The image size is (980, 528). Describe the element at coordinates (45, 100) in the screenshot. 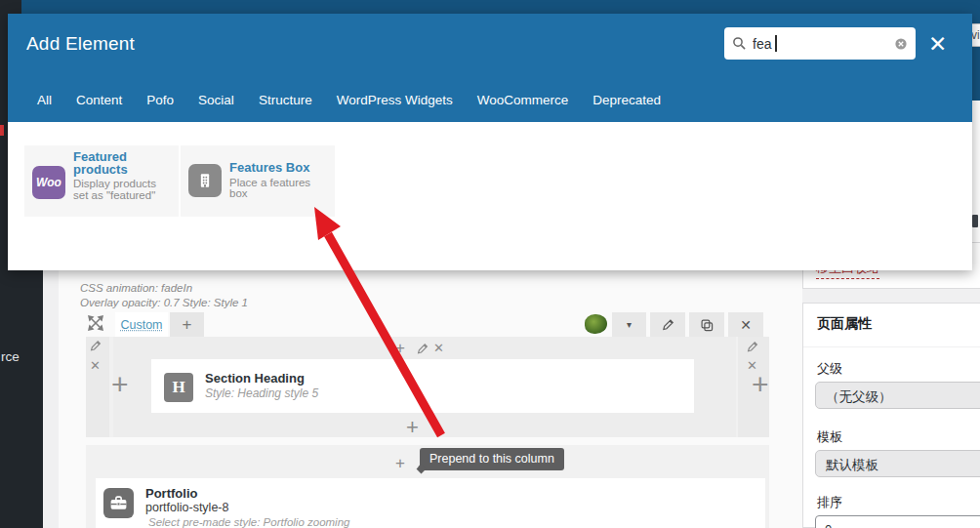

I see `tab-all: All` at that location.